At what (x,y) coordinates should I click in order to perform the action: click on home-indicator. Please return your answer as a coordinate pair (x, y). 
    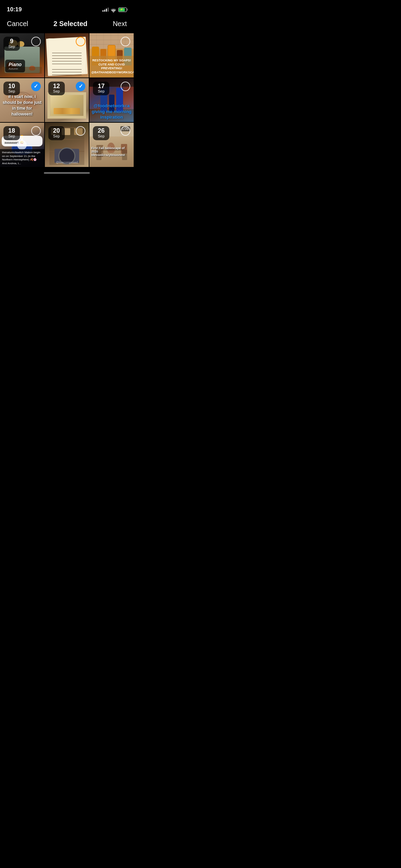
    Looking at the image, I should click on (67, 173).